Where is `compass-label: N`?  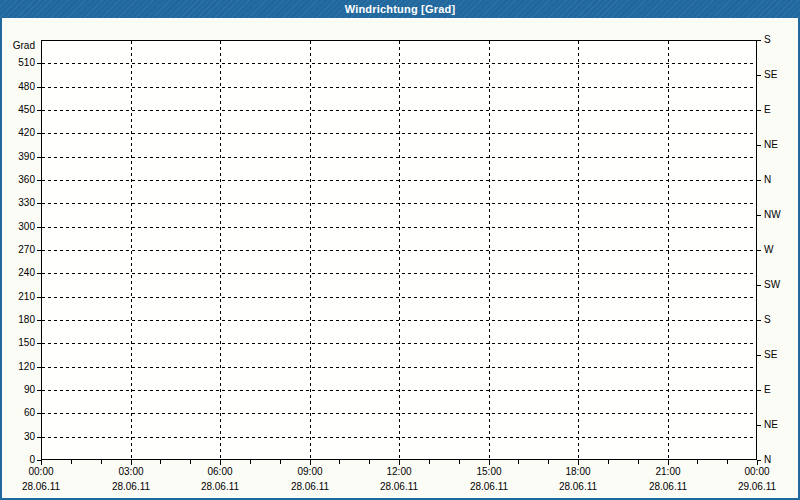 compass-label: N is located at coordinates (768, 180).